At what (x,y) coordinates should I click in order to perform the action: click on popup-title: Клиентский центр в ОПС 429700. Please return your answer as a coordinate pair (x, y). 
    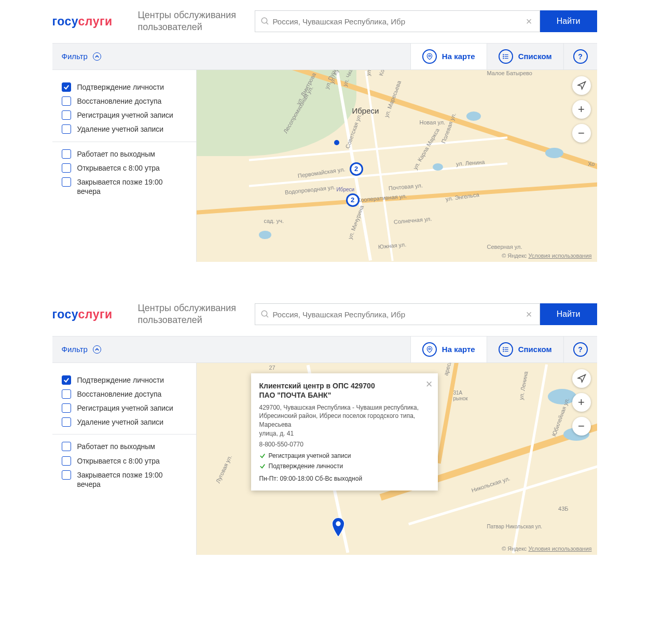
    Looking at the image, I should click on (339, 386).